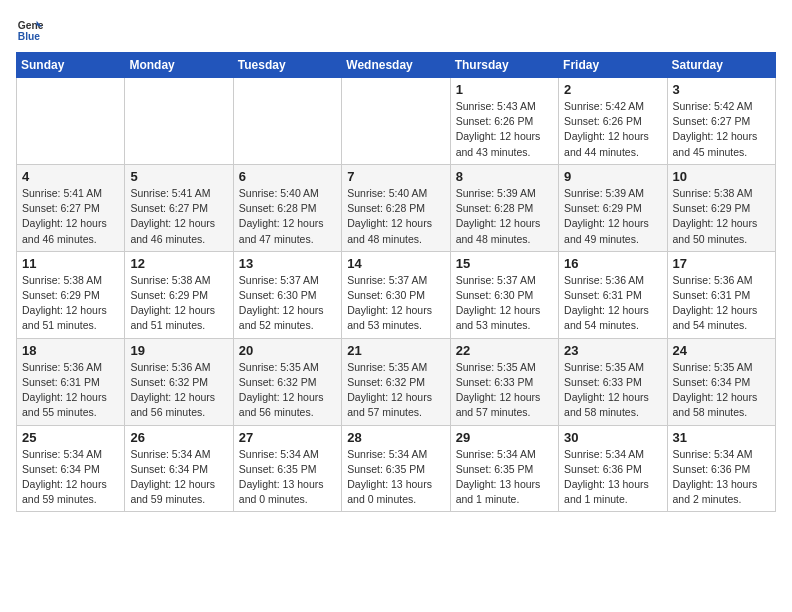  Describe the element at coordinates (721, 122) in the screenshot. I see `calendar-cell: 3Sunrise: 5:42 AM Sunset: 6:27 PM Daylig…` at that location.